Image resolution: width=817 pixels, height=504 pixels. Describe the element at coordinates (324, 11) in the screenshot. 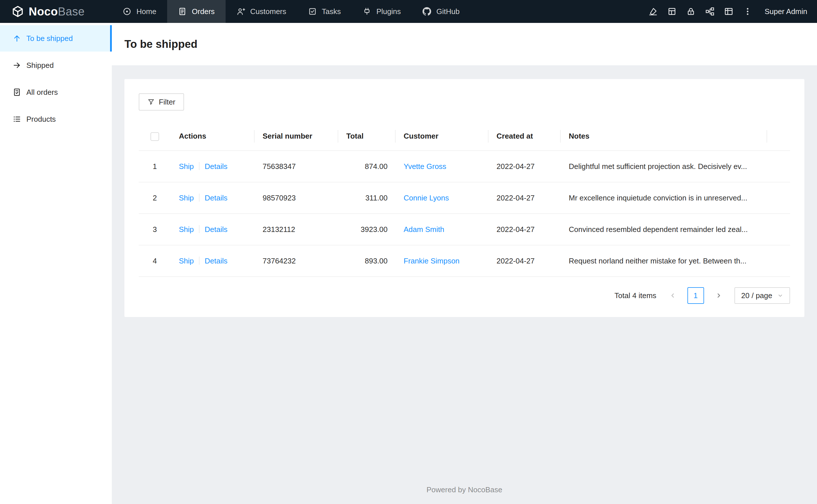

I see `nav-item-tasks: Tasks` at that location.